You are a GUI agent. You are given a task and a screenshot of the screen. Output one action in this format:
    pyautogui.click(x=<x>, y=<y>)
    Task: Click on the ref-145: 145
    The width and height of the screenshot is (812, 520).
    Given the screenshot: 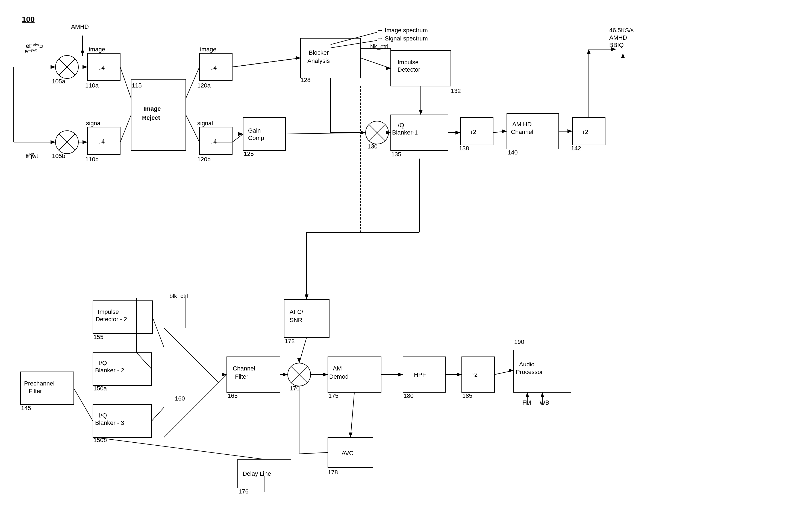 What is the action you would take?
    pyautogui.click(x=26, y=408)
    